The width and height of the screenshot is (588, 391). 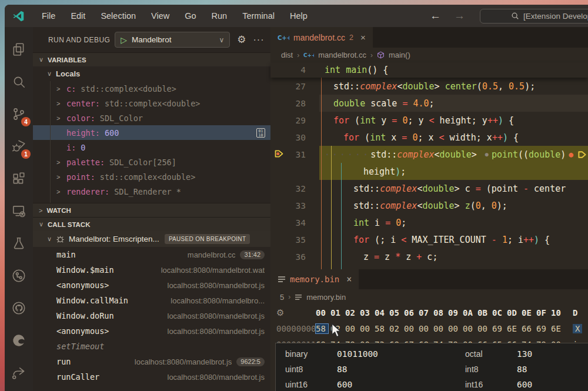 What do you see at coordinates (152, 255) in the screenshot?
I see `stack-frame-main: mainmandelbrot.cc31:42` at bounding box center [152, 255].